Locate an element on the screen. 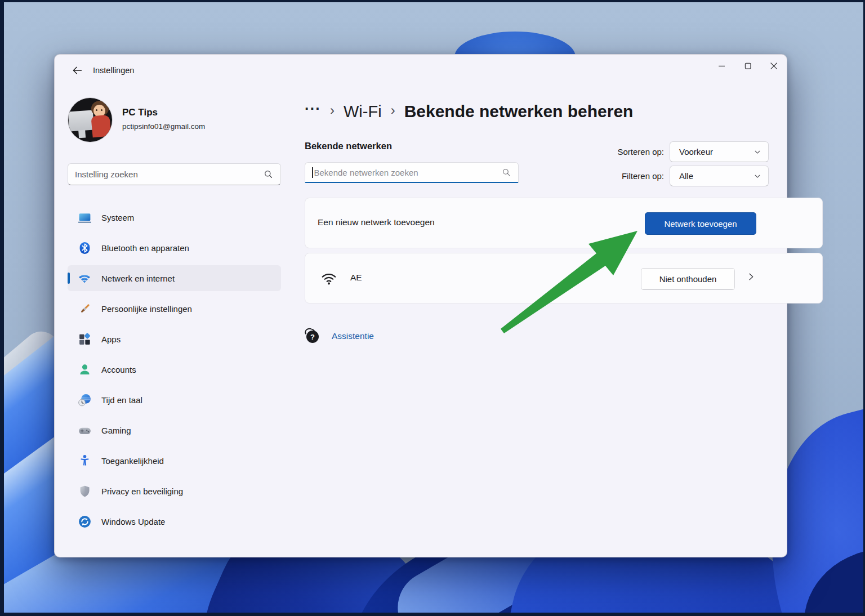 The image size is (865, 616). accounts-icon is located at coordinates (84, 369).